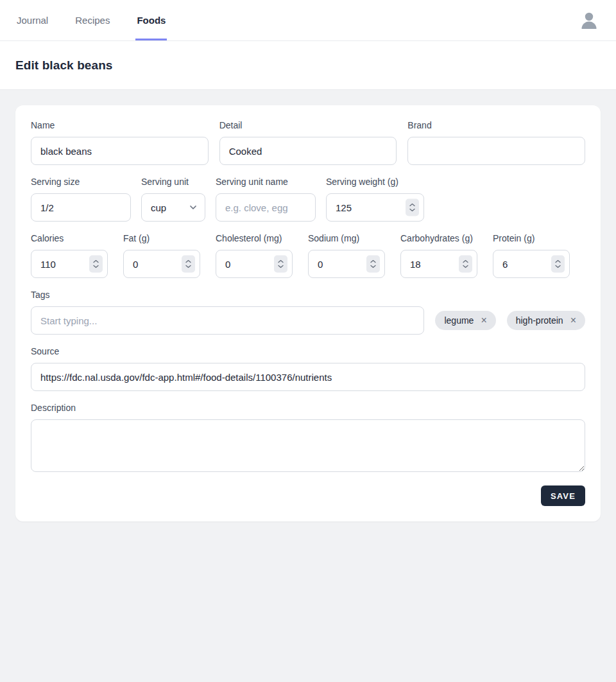 The height and width of the screenshot is (682, 616). I want to click on top-nav: Journal Recipes Foods, so click(308, 21).